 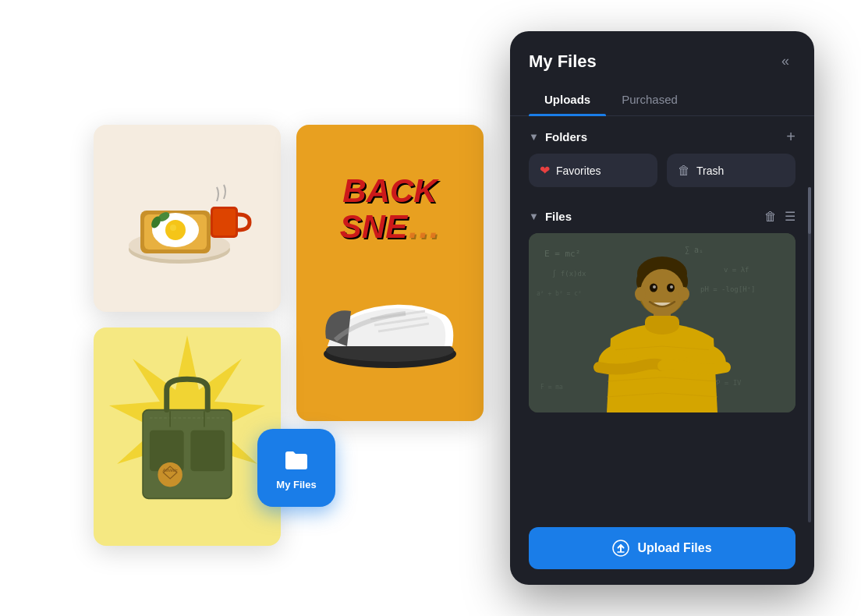 I want to click on delete-files-button: 🗑, so click(x=771, y=217).